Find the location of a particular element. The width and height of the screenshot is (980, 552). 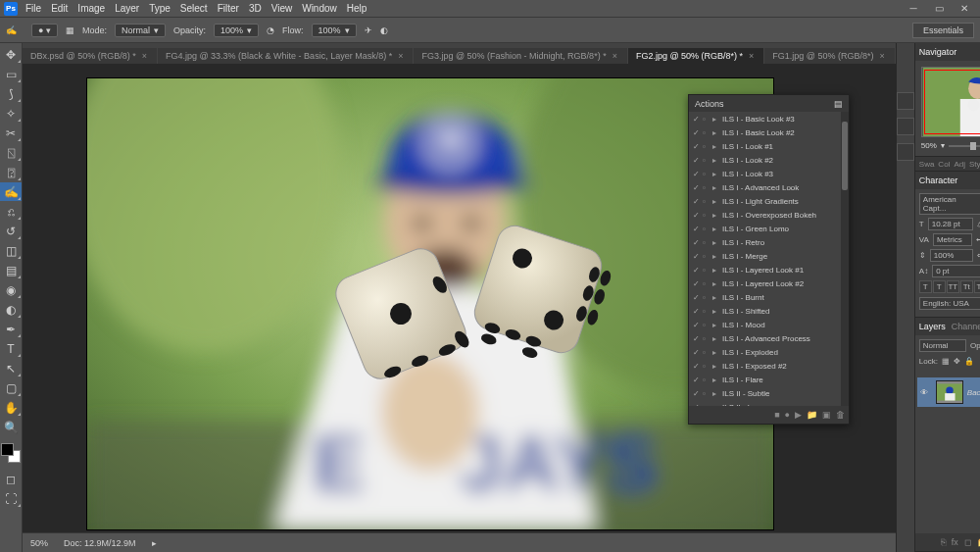

move-tool: ✥ is located at coordinates (11, 55).